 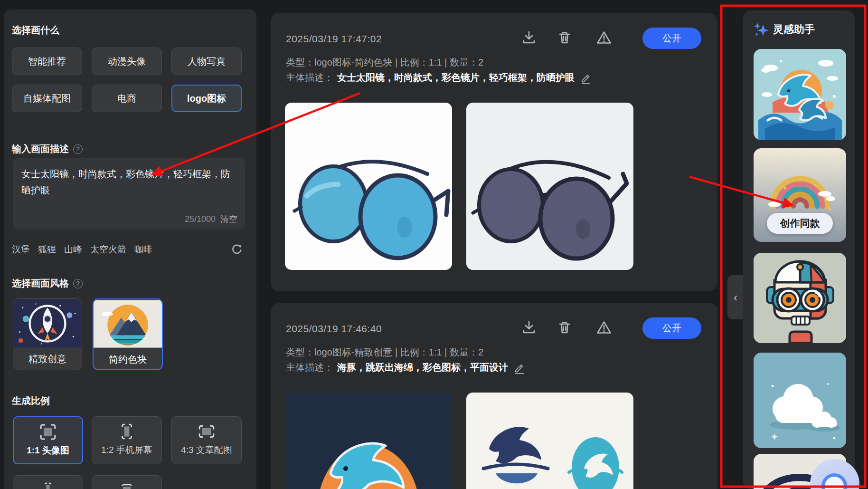 What do you see at coordinates (207, 61) in the screenshot?
I see `category-portrait: 人物写真` at bounding box center [207, 61].